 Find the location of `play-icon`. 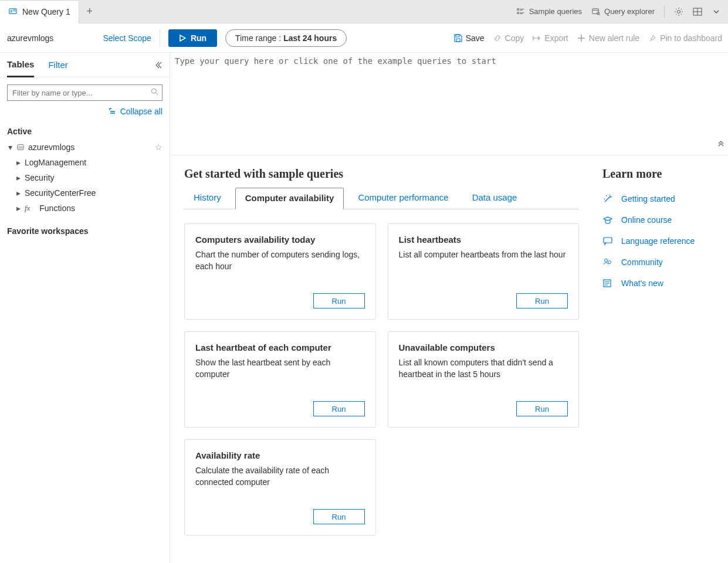

play-icon is located at coordinates (182, 38).